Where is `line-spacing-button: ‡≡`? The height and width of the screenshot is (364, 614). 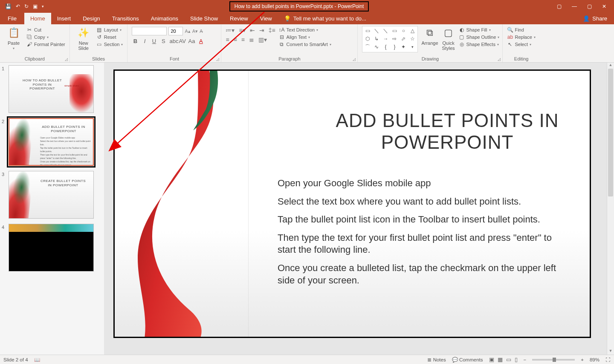 line-spacing-button: ‡≡ is located at coordinates (272, 30).